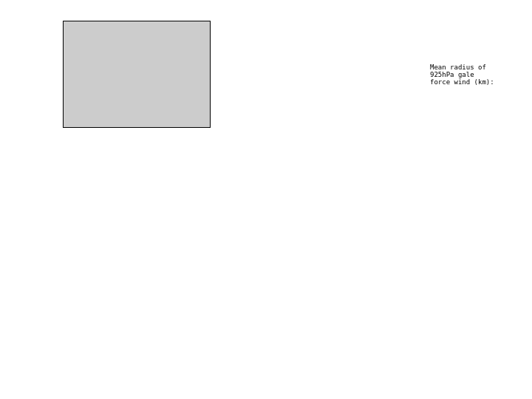  What do you see at coordinates (137, 74) in the screenshot?
I see `inset-map` at bounding box center [137, 74].